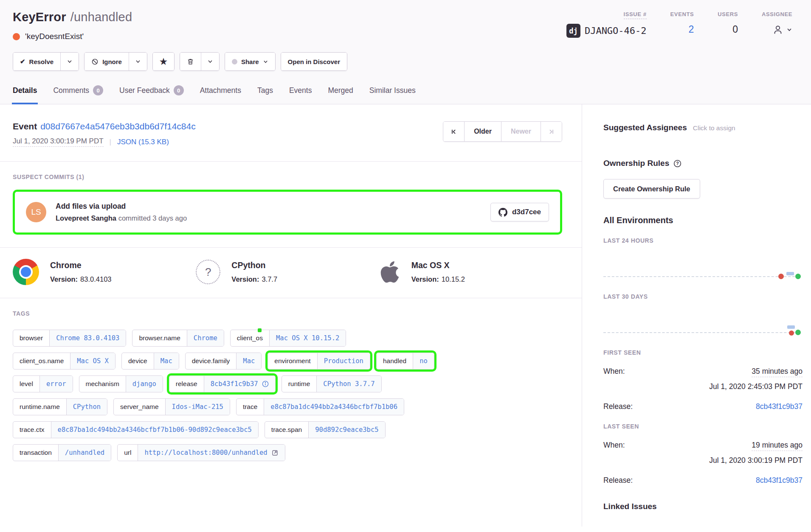  Describe the element at coordinates (618, 406) in the screenshot. I see `release-label: Release:` at that location.